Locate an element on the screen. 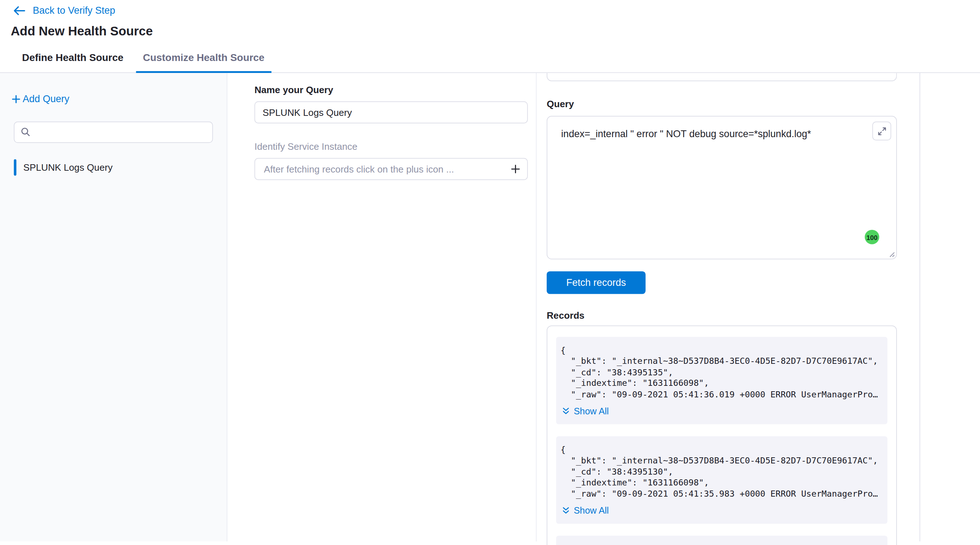  service-instance-field is located at coordinates (391, 169).